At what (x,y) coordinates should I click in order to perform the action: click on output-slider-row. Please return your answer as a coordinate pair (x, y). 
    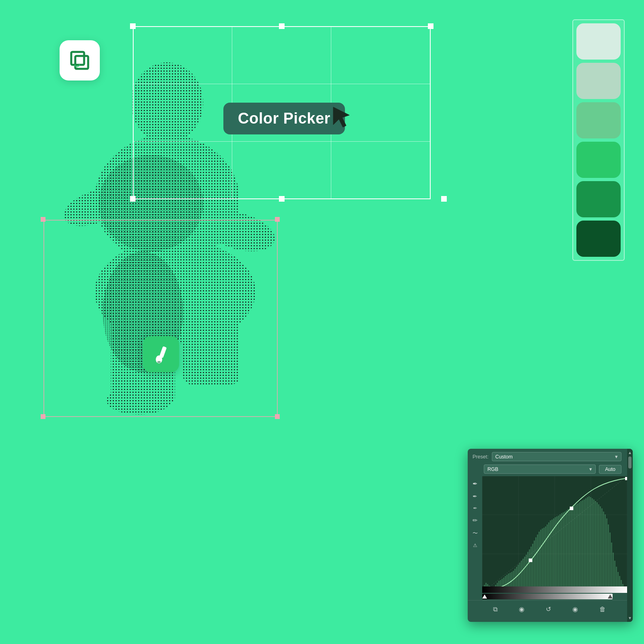
    Looking at the image, I should click on (550, 597).